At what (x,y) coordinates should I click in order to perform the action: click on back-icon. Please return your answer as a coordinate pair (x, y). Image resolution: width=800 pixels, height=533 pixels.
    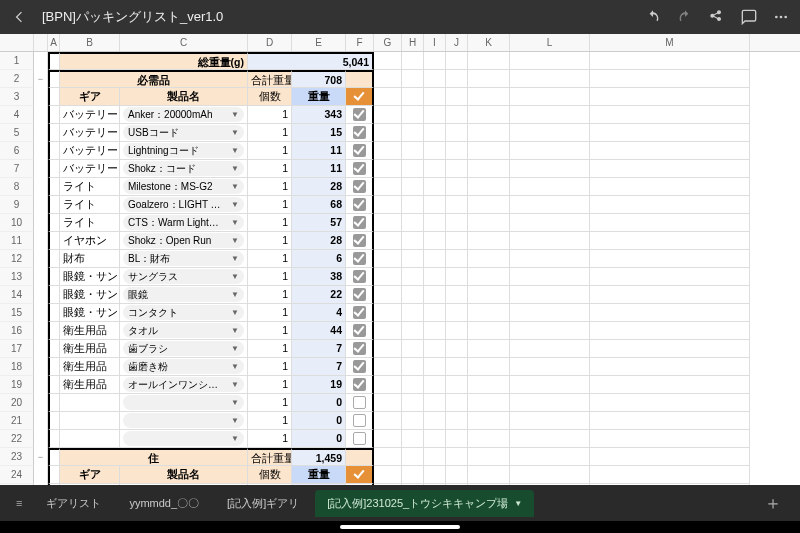
    Looking at the image, I should click on (19, 17).